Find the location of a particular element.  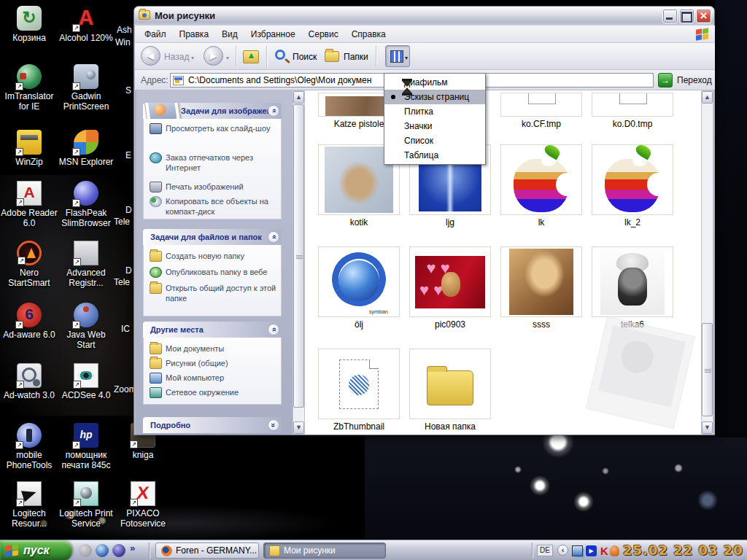

search-button: Поиск is located at coordinates (305, 57).